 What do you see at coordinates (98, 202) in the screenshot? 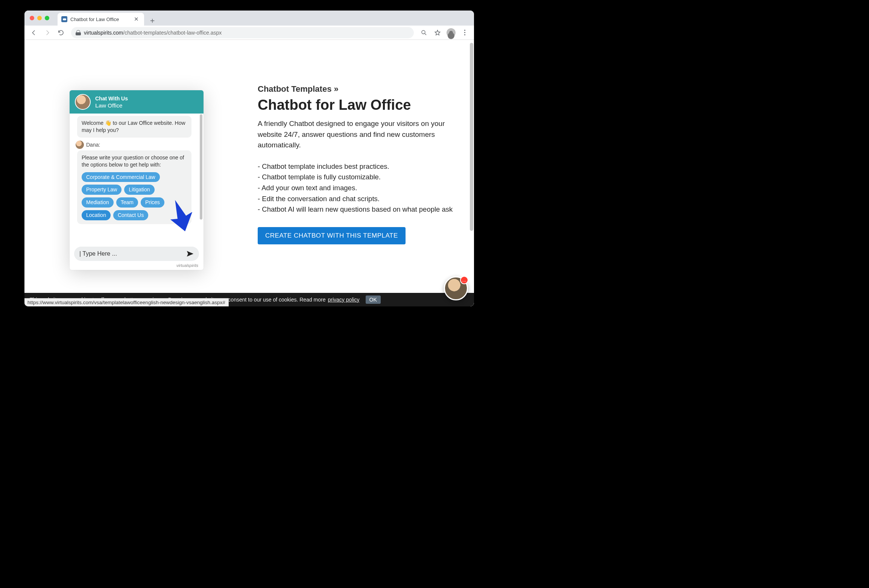
I see `chip-option: Mediation` at bounding box center [98, 202].